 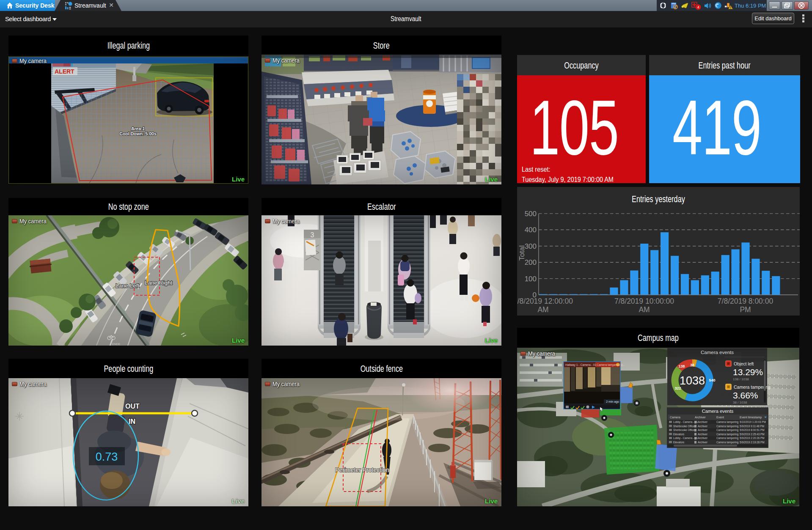 I want to click on svg-text: 400, so click(x=531, y=230).